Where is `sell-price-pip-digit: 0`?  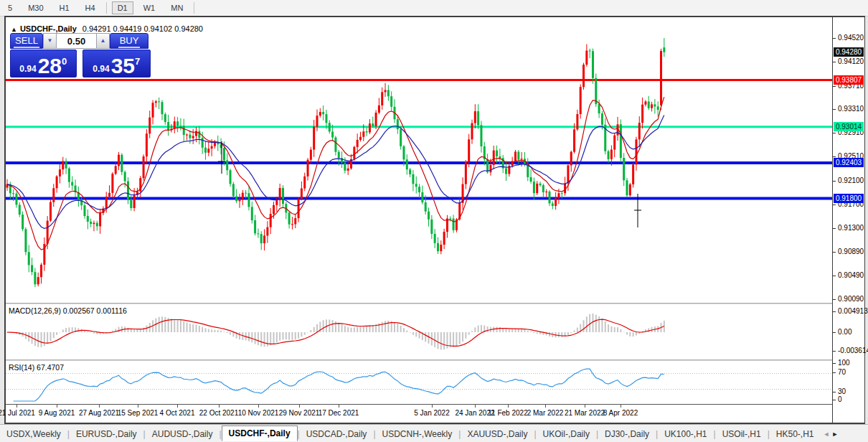
sell-price-pip-digit: 0 is located at coordinates (65, 62).